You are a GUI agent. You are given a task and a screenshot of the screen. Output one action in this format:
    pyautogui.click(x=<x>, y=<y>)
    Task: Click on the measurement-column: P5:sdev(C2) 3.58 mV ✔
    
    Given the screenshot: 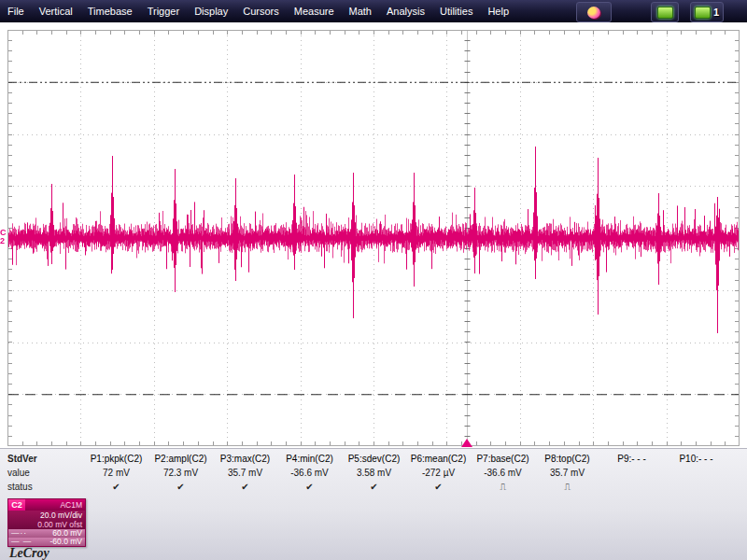 What is the action you would take?
    pyautogui.click(x=374, y=472)
    